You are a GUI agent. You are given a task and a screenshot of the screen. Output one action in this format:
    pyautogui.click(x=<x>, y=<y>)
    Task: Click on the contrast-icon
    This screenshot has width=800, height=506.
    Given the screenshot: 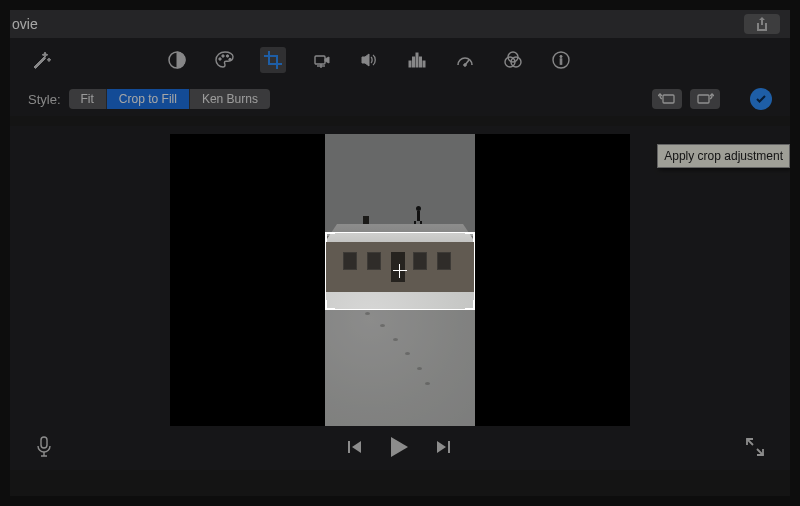 What is the action you would take?
    pyautogui.click(x=177, y=60)
    